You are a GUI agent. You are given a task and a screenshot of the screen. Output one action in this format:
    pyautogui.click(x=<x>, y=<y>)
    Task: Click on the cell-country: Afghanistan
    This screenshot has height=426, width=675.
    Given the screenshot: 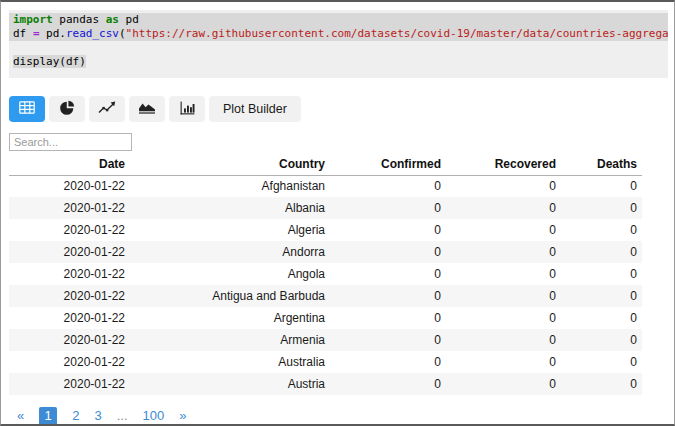 What is the action you would take?
    pyautogui.click(x=230, y=186)
    